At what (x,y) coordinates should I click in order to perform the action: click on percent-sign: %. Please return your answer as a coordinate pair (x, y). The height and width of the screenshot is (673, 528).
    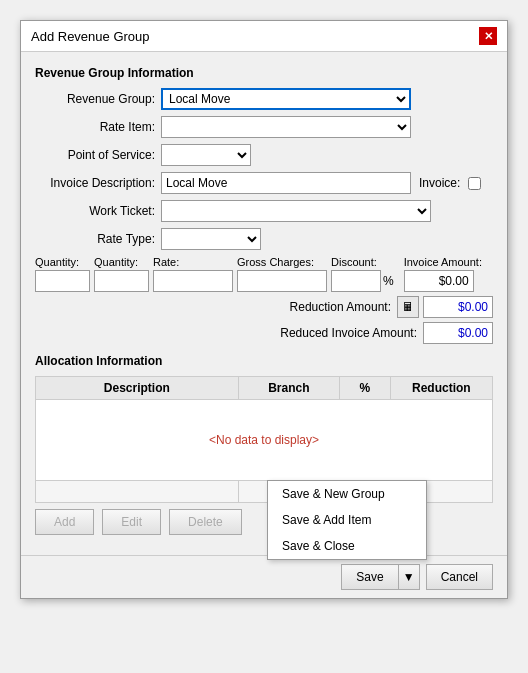
    Looking at the image, I should click on (388, 281).